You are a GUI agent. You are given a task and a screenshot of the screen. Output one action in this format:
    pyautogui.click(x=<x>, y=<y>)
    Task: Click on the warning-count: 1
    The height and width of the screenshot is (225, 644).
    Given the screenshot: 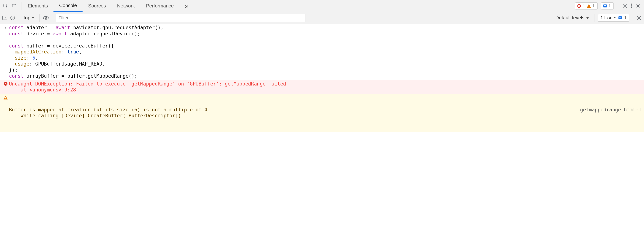 What is the action you would take?
    pyautogui.click(x=594, y=6)
    